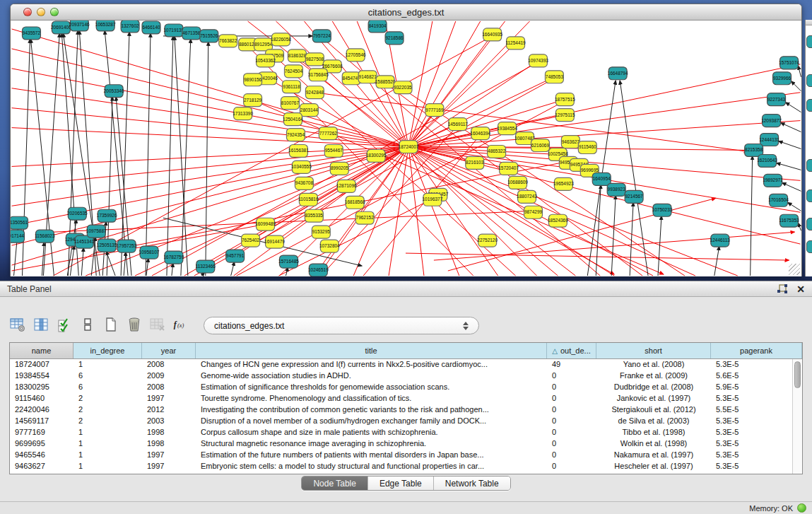  Describe the element at coordinates (169, 365) in the screenshot. I see `cell-c-year: 2008` at that location.